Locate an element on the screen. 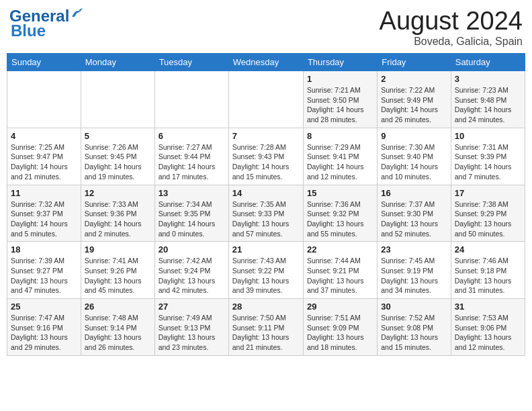 Image resolution: width=532 pixels, height=411 pixels. day-number: 30 is located at coordinates (414, 306).